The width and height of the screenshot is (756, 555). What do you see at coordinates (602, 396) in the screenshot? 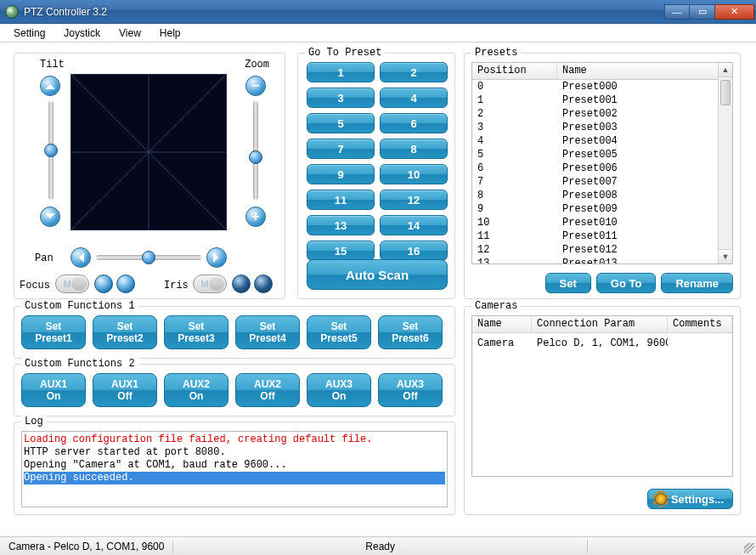
I see `cameras-table: Name Connection Param Comments CameraPel…` at bounding box center [602, 396].